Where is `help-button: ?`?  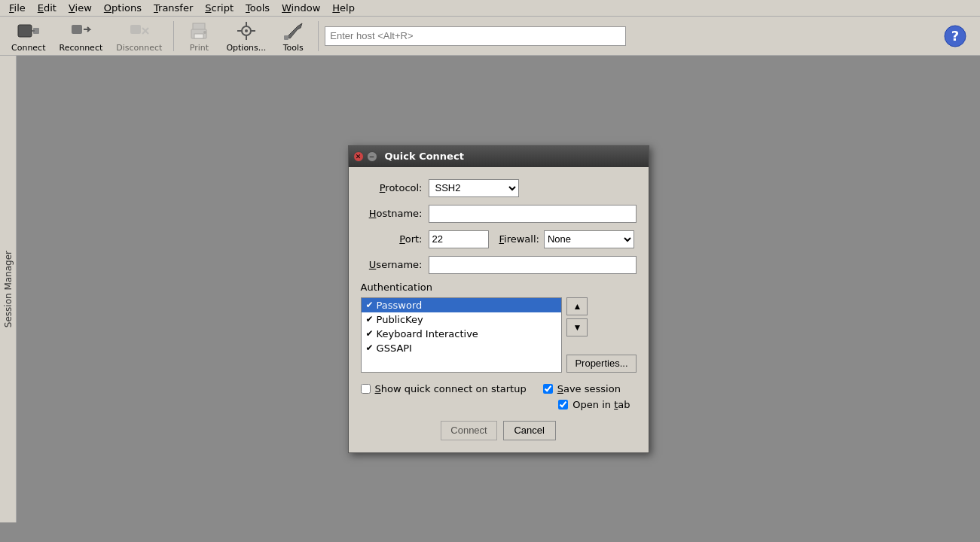
help-button: ? is located at coordinates (955, 36).